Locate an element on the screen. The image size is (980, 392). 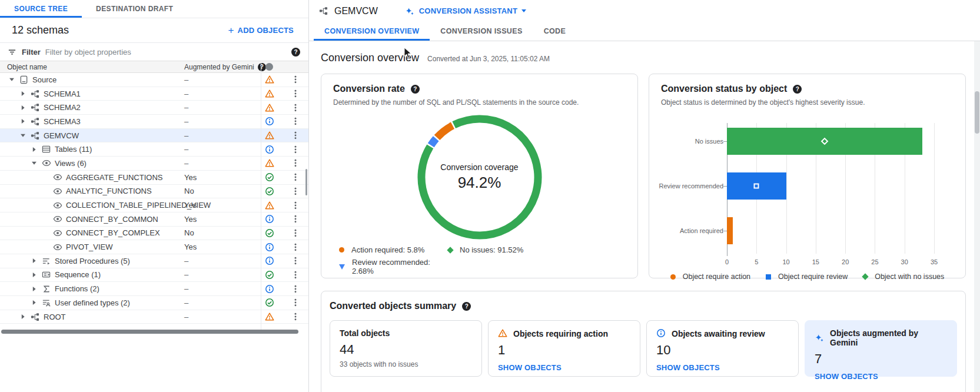
summary-card-value: 1 is located at coordinates (564, 350).